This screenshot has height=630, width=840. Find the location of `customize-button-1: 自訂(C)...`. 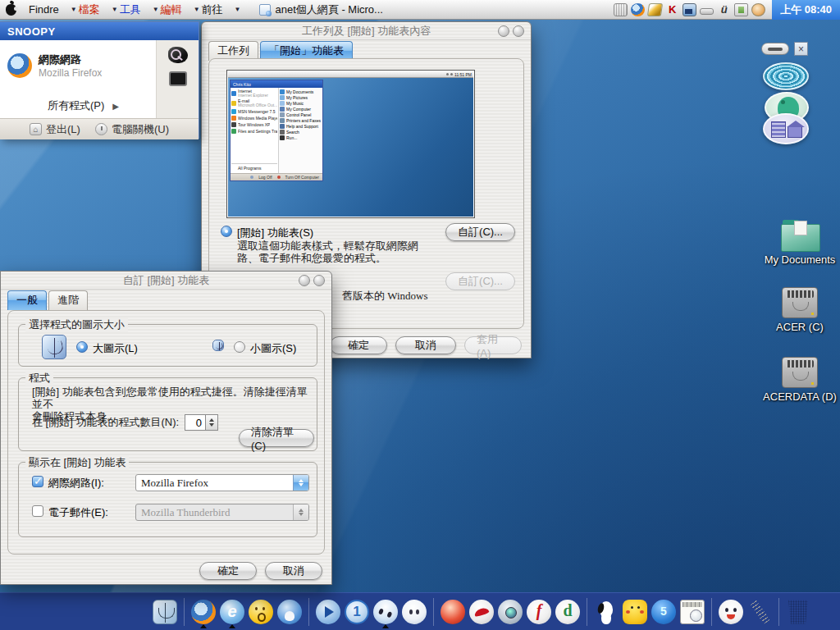

customize-button-1: 自訂(C)... is located at coordinates (481, 232).